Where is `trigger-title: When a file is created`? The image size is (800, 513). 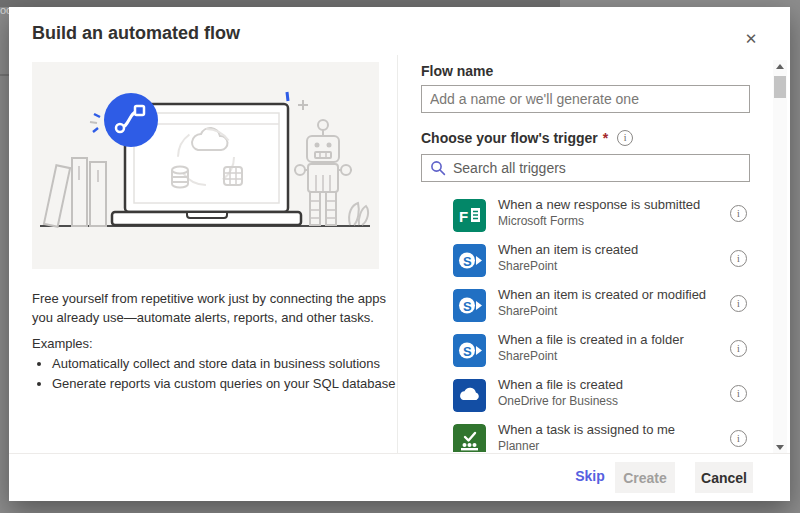
trigger-title: When a file is created is located at coordinates (606, 384).